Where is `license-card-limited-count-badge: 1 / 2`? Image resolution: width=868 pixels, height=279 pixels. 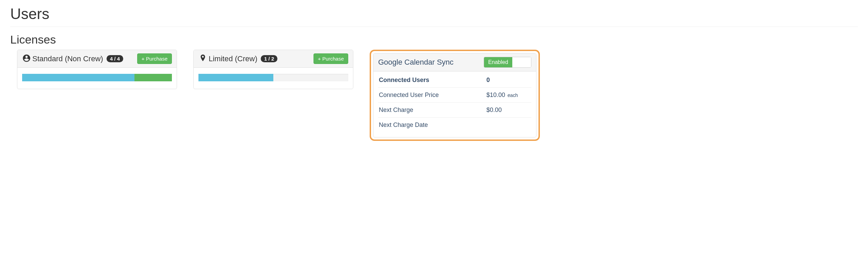 license-card-limited-count-badge: 1 / 2 is located at coordinates (269, 59).